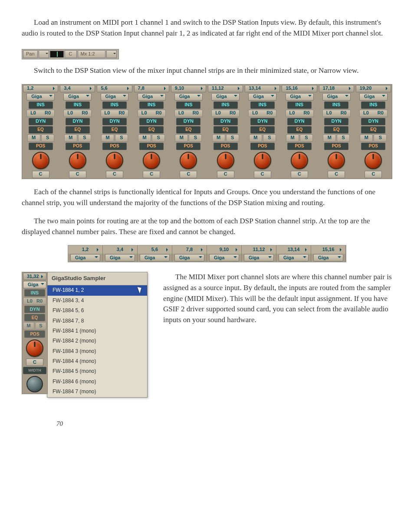 This screenshot has width=414, height=532. I want to click on menu-item: FW-1884 1 (mono), so click(97, 331).